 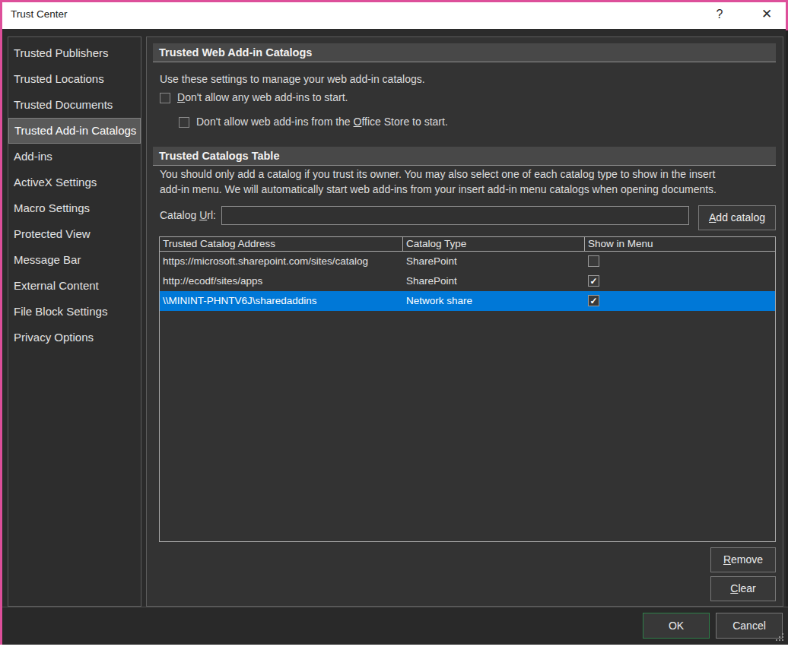 What do you see at coordinates (437, 174) in the screenshot?
I see `catalogs-description-line1: You should only add a catalog if you tru…` at bounding box center [437, 174].